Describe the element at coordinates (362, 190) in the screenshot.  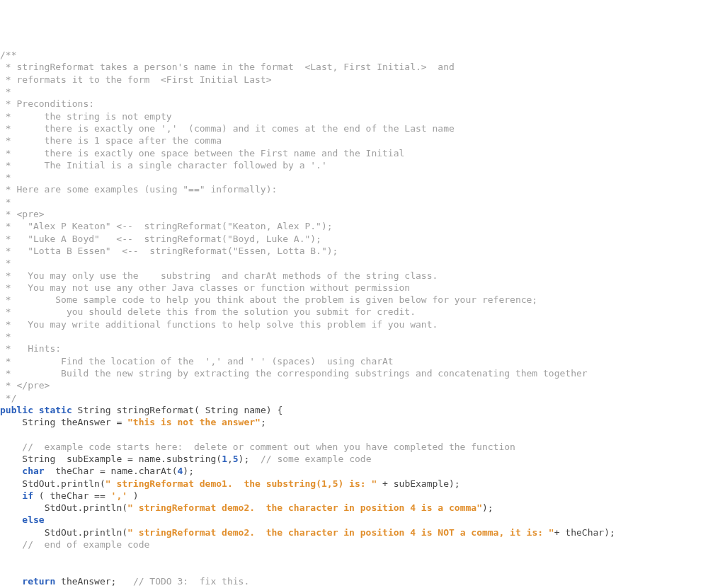
I see `code-line: * Here are some examples (using "==" inf…` at that location.